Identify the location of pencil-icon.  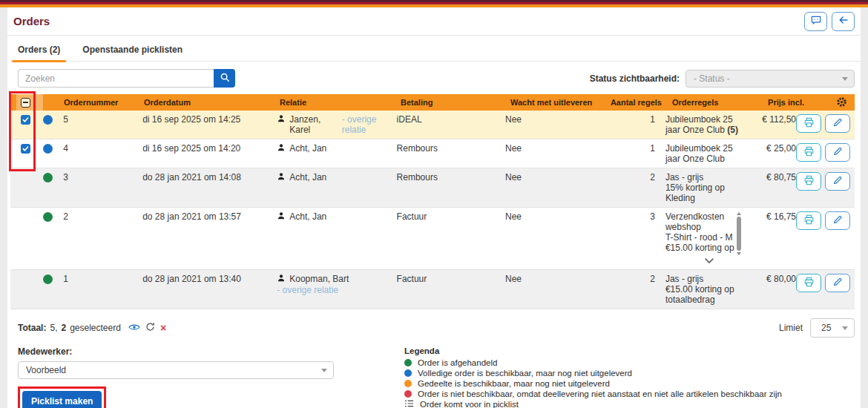
(838, 221).